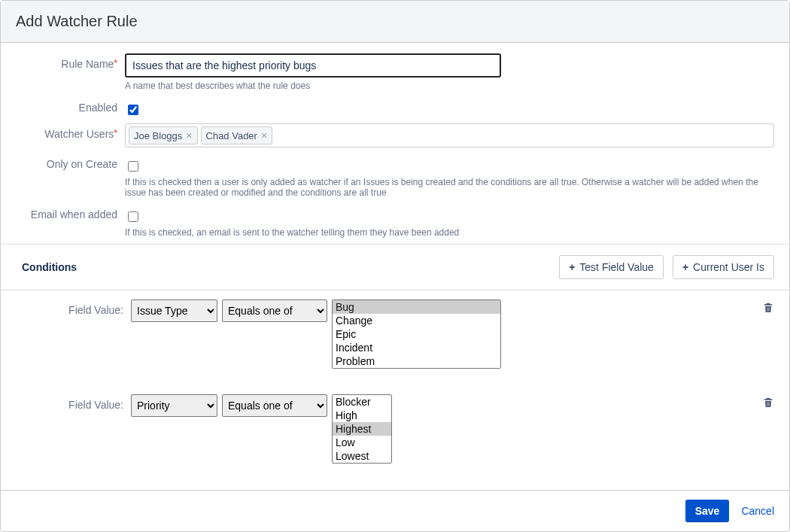 Image resolution: width=790 pixels, height=532 pixels. Describe the element at coordinates (758, 511) in the screenshot. I see `cancel-button: Cancel` at that location.